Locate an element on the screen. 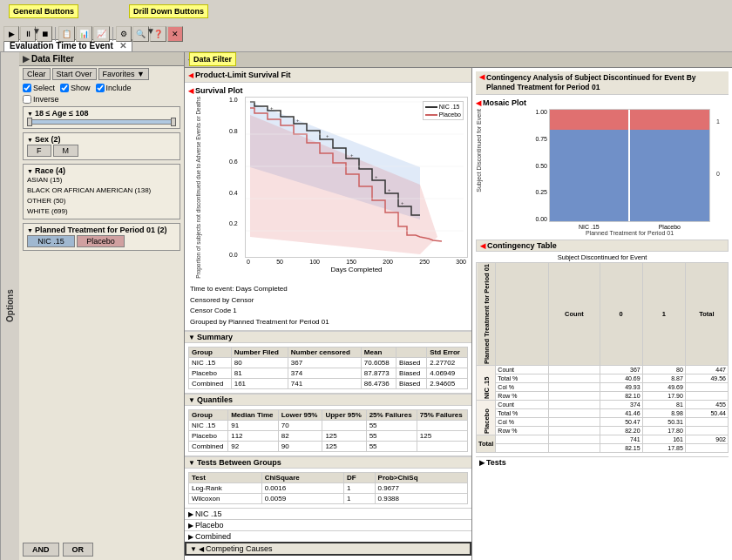 The image size is (732, 560). survival-plot-canvas: + + + + + + + is located at coordinates (356, 178).